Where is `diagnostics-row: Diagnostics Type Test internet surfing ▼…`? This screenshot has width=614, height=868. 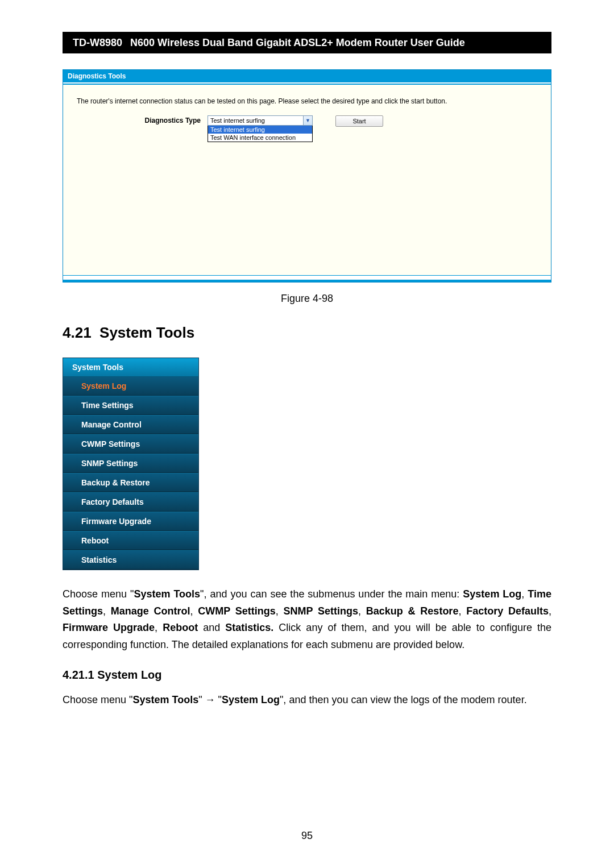
diagnostics-row: Diagnostics Type Test internet surfing ▼… is located at coordinates (307, 128).